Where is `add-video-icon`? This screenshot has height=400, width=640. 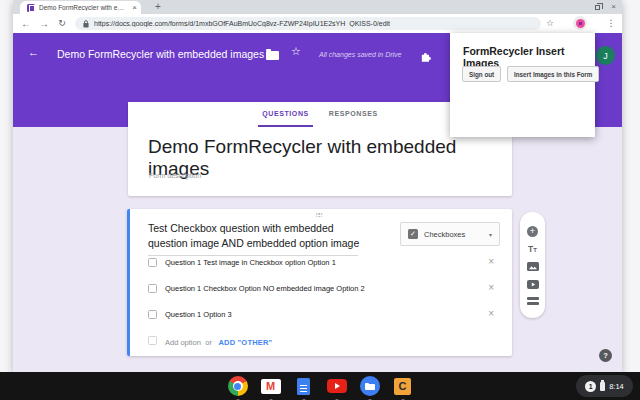
add-video-icon is located at coordinates (533, 284).